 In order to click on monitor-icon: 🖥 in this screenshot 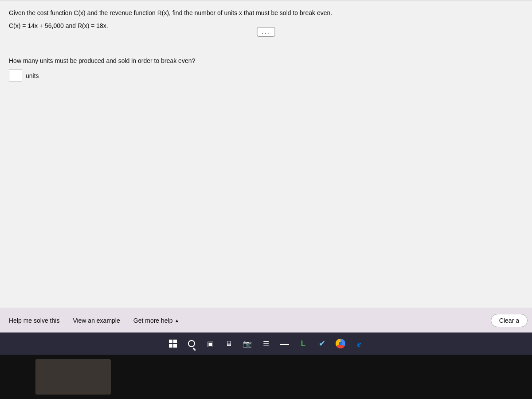, I will do `click(229, 344)`.